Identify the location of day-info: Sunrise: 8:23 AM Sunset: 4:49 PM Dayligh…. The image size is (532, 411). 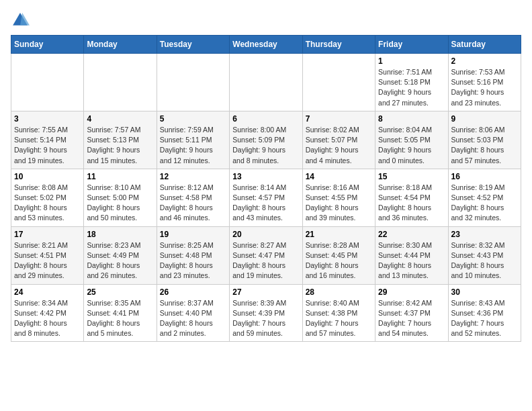
(120, 261).